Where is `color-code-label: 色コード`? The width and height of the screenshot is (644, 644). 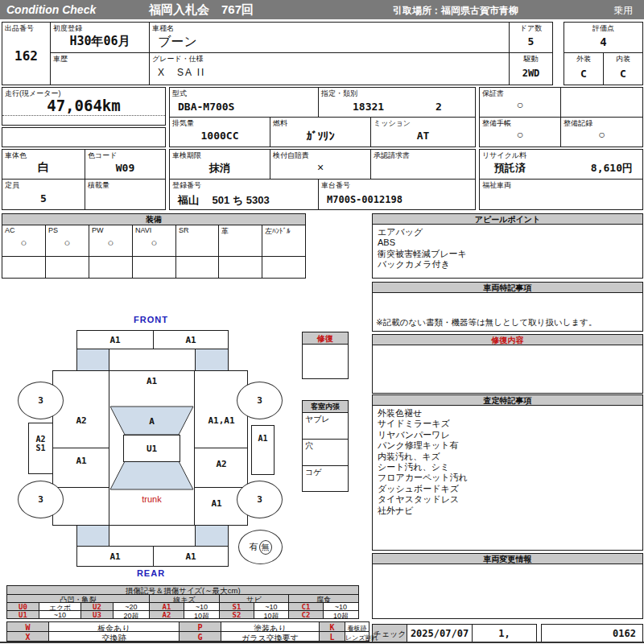 color-code-label: 色コード is located at coordinates (102, 156).